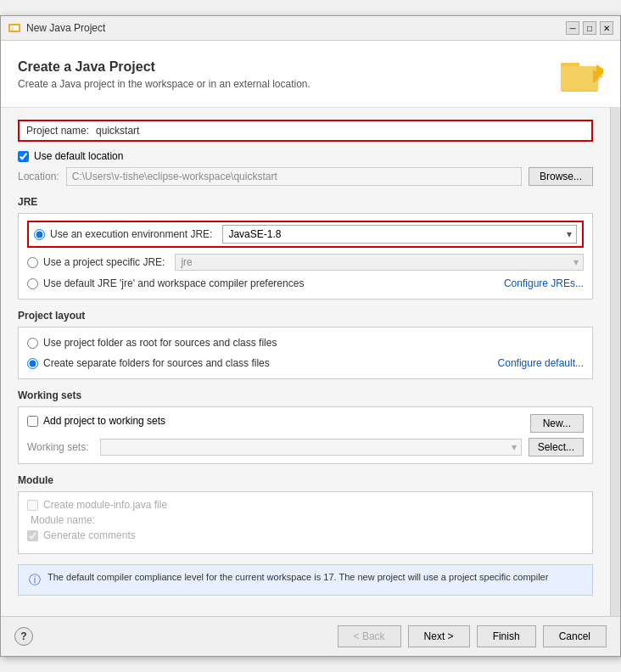 This screenshot has width=621, height=672. What do you see at coordinates (39, 176) in the screenshot?
I see `location-label: Location:` at bounding box center [39, 176].